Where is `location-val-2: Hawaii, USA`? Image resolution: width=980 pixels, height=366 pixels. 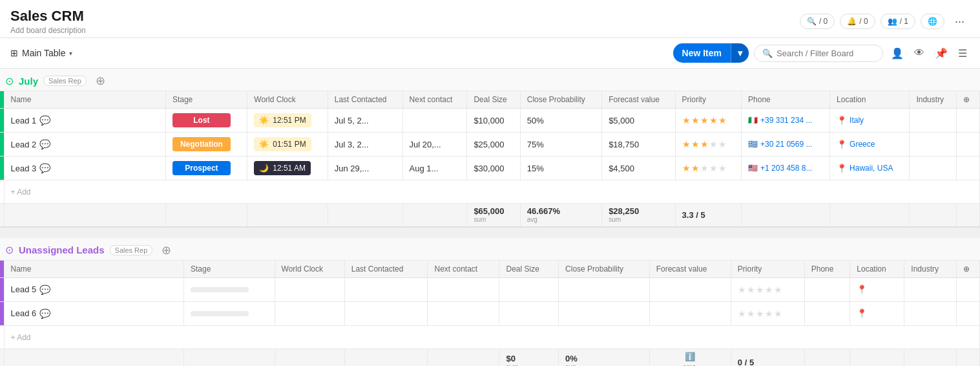 location-val-2: Hawaii, USA is located at coordinates (871, 168).